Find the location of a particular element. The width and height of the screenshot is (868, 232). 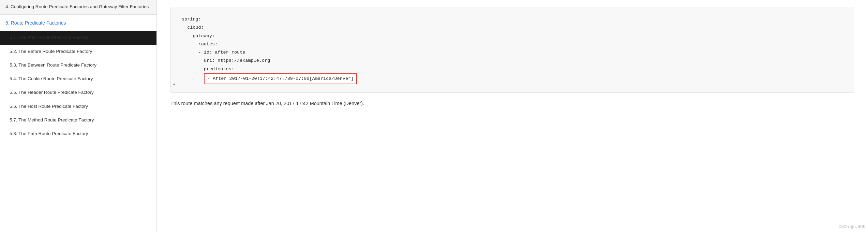

code-line-5: - id: after_route is located at coordinates (512, 53).